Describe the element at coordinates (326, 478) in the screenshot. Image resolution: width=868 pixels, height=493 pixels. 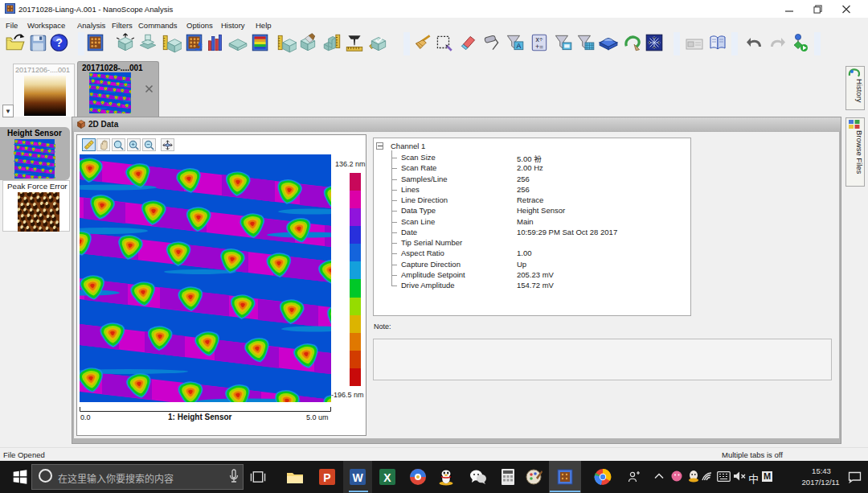
I see `svg-text: P` at that location.